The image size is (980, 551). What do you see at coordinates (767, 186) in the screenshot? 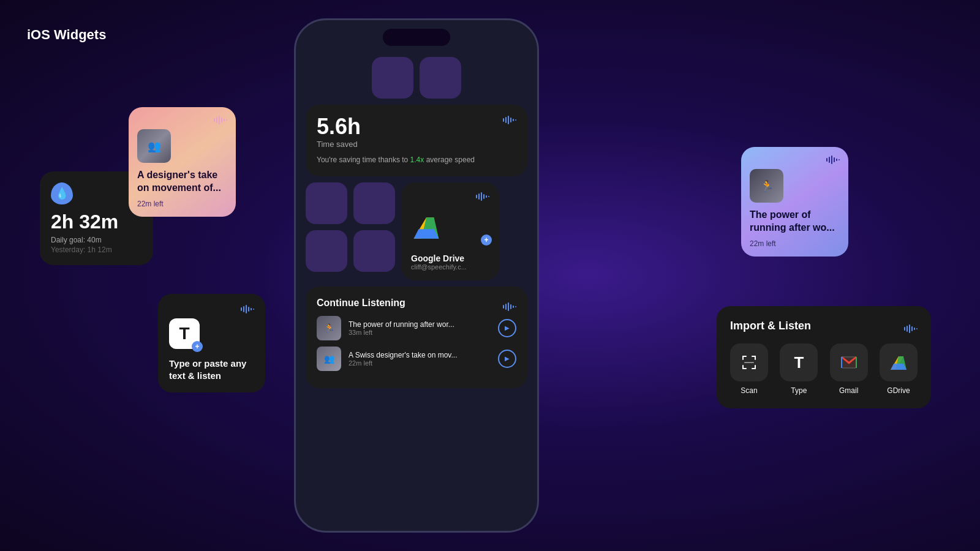
I see `article-thumbnail-blue: 🏃` at bounding box center [767, 186].